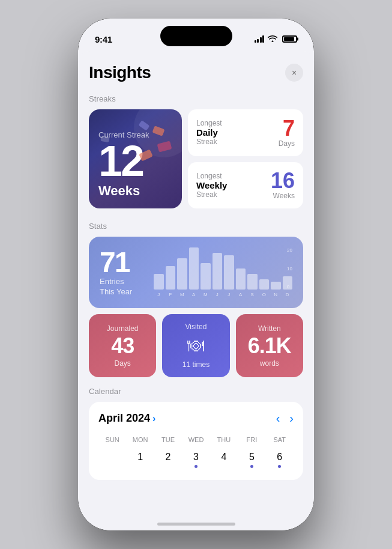 The image size is (392, 549). Describe the element at coordinates (246, 186) in the screenshot. I see `longest-weekly-card: Longest Weekly Streak 16 Weeks` at that location.